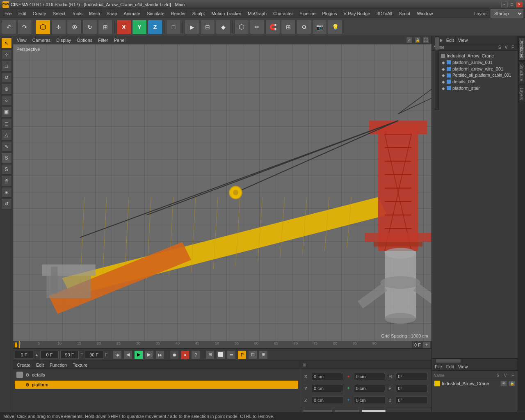 The width and height of the screenshot is (525, 420). I want to click on menu-render: Render, so click(178, 14).